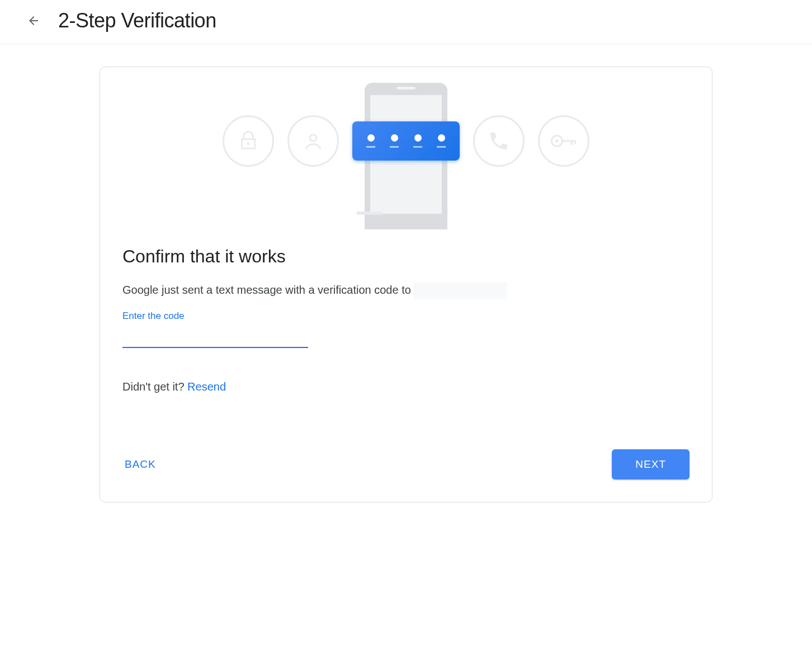  Describe the element at coordinates (406, 316) in the screenshot. I see `code-field-label: Enter the code` at that location.